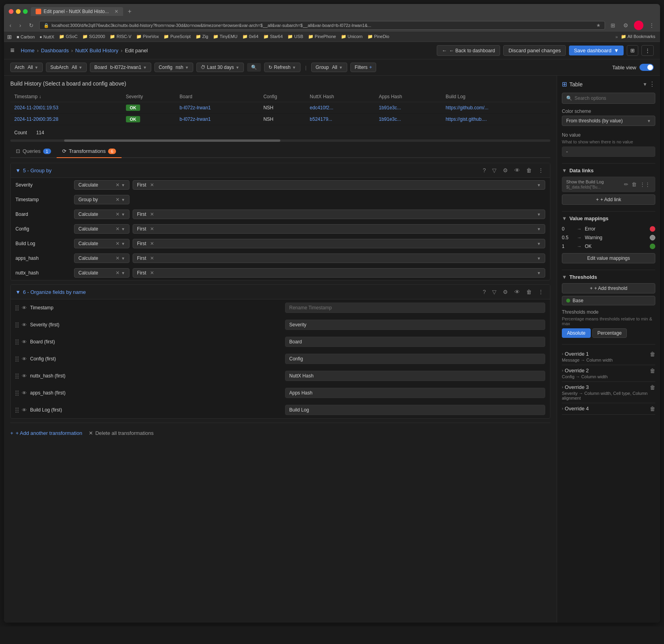  I want to click on bookmark-risc-v: 📁 RISC-V, so click(120, 36).